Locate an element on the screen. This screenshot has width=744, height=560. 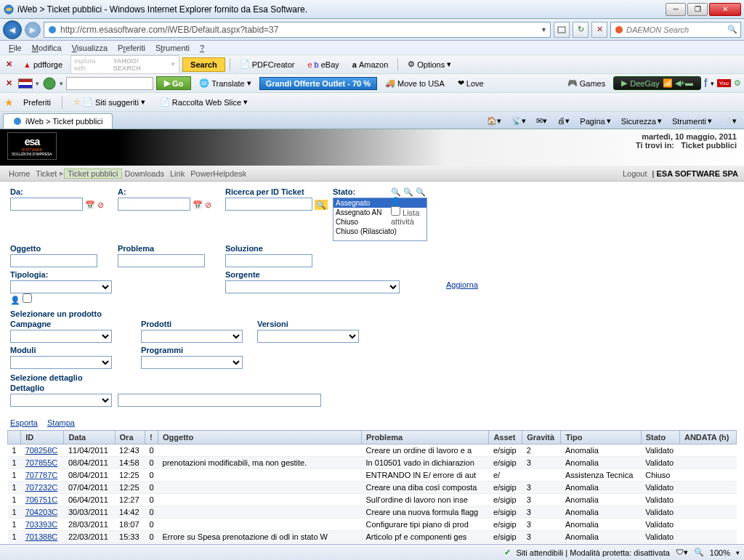
input-soluzione is located at coordinates (269, 261).